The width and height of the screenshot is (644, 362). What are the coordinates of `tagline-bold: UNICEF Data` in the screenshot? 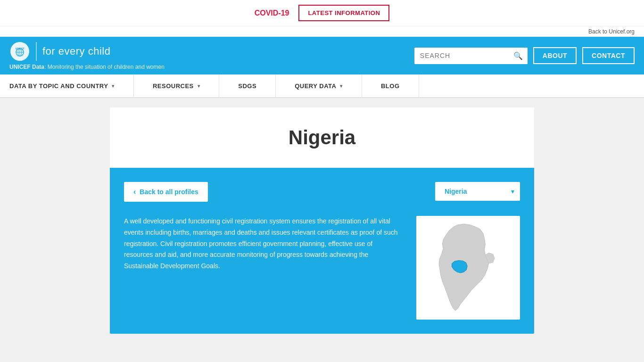 It's located at (27, 67).